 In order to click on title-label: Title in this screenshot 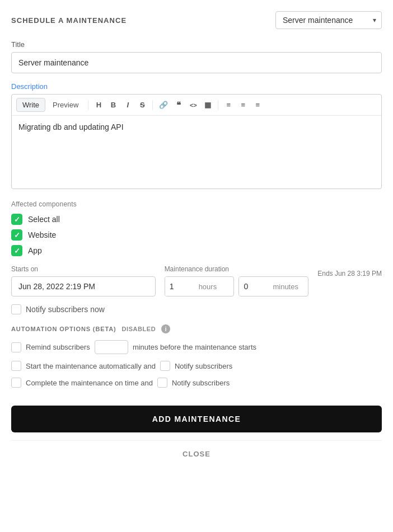, I will do `click(196, 45)`.